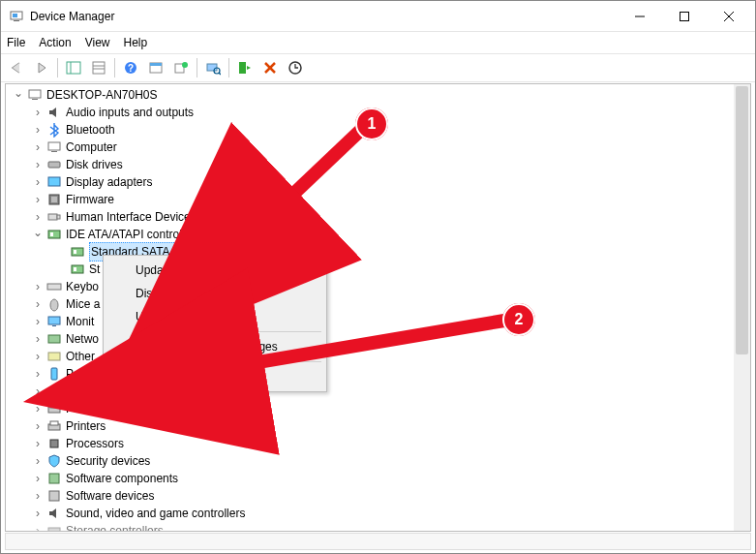 The image size is (756, 554). I want to click on enable-device-button, so click(245, 68).